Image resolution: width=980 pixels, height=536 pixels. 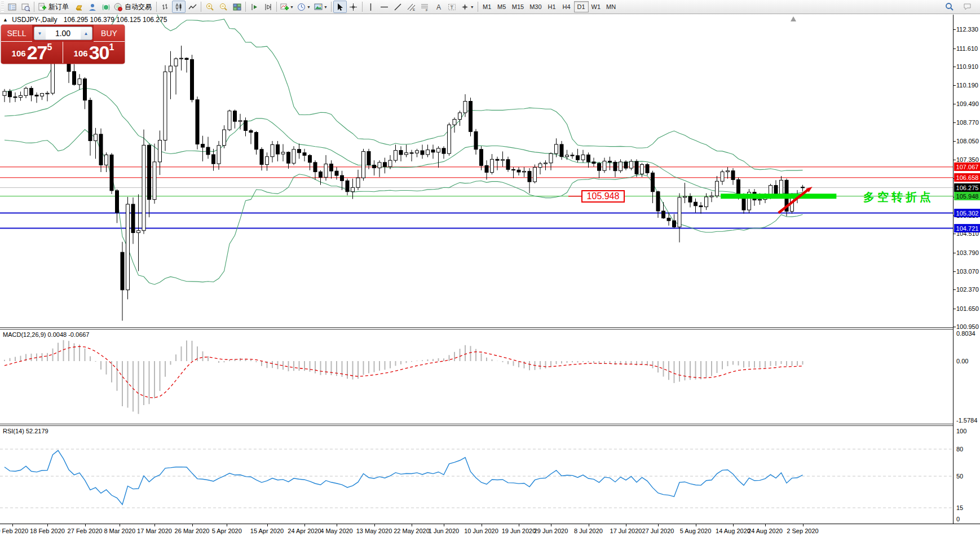 What do you see at coordinates (86, 33) in the screenshot?
I see `volume-increase-button: ▲` at bounding box center [86, 33].